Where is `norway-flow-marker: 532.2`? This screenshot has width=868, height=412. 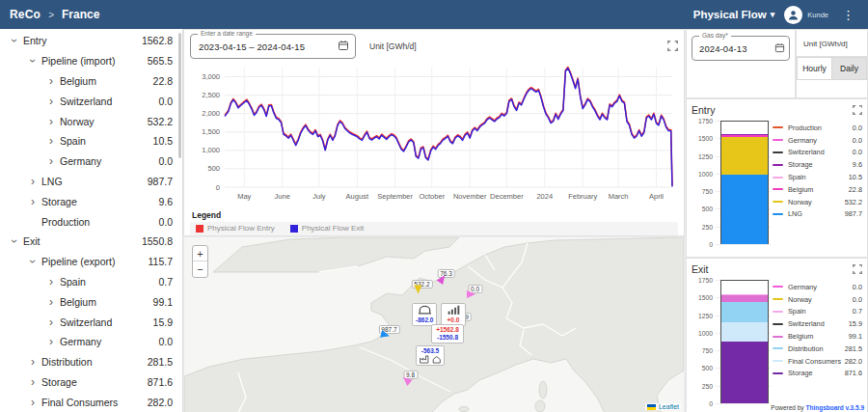
norway-flow-marker: 532.2 is located at coordinates (422, 293).